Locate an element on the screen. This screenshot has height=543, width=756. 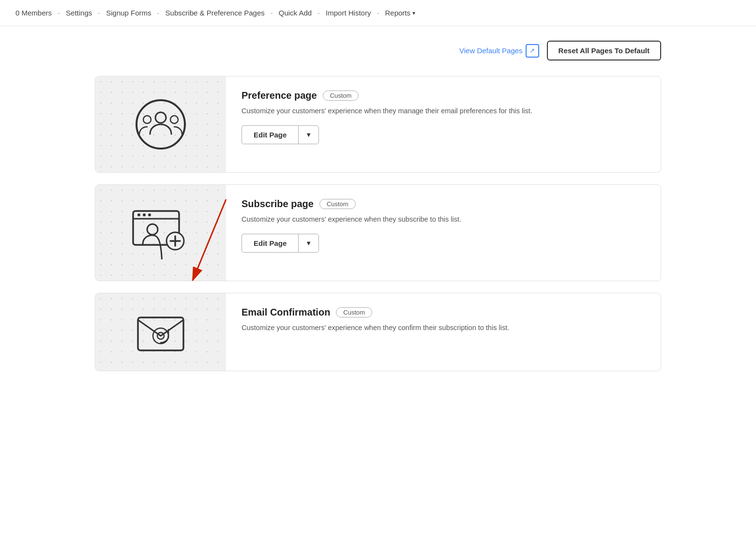
preference-edit-btn-group: Edit Page ▼ is located at coordinates (443, 135).